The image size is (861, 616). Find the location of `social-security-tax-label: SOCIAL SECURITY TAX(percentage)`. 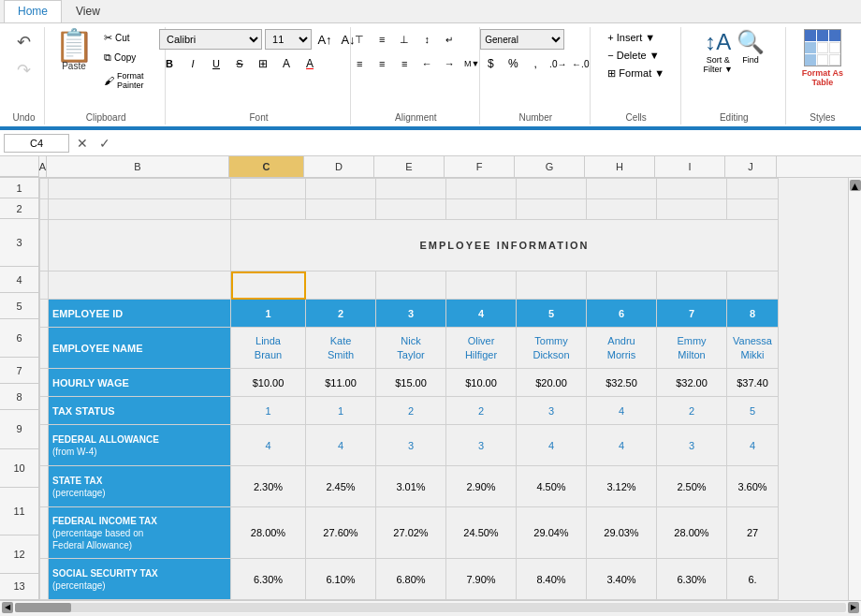

social-security-tax-label: SOCIAL SECURITY TAX(percentage) is located at coordinates (140, 579).